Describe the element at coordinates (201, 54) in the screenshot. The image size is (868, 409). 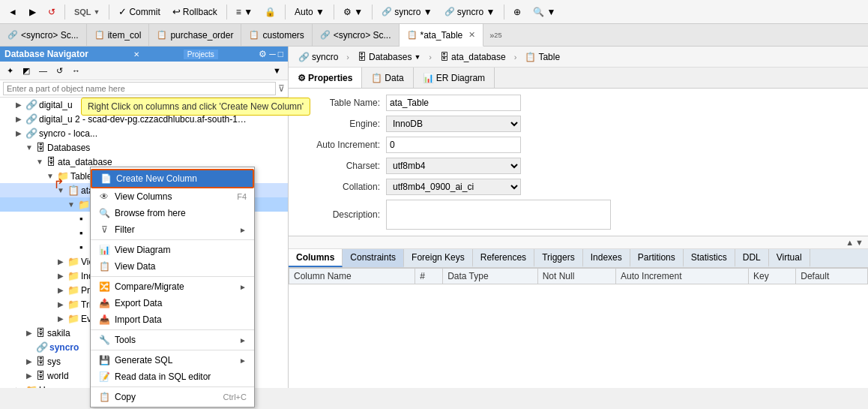
I see `projects-tab: Projects` at that location.